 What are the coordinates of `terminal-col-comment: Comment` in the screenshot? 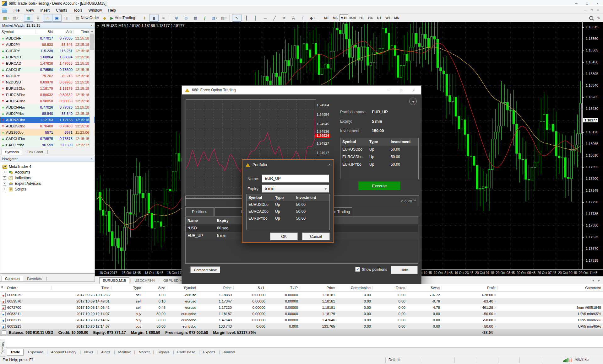 It's located at (550, 288).